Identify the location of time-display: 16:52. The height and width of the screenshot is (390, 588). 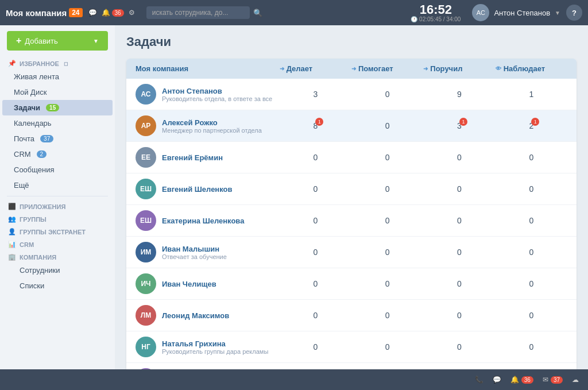
(435, 10).